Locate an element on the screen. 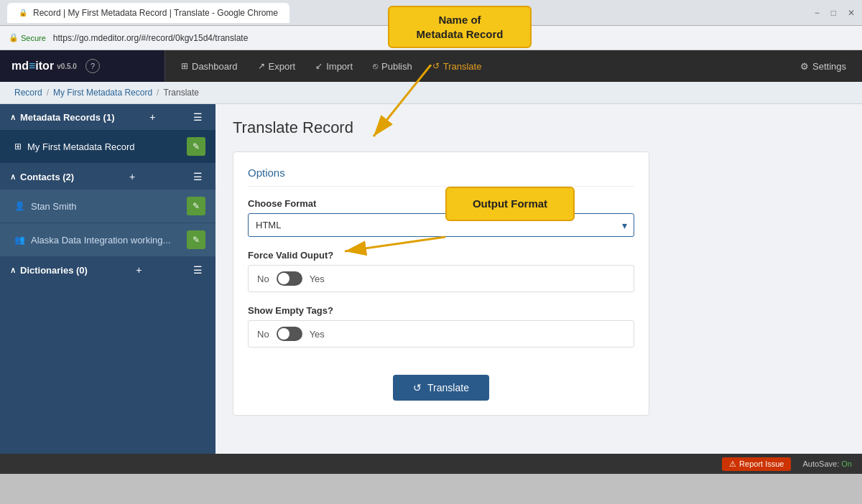  nav-dashboard: ⊞ Dashboard is located at coordinates (210, 66).